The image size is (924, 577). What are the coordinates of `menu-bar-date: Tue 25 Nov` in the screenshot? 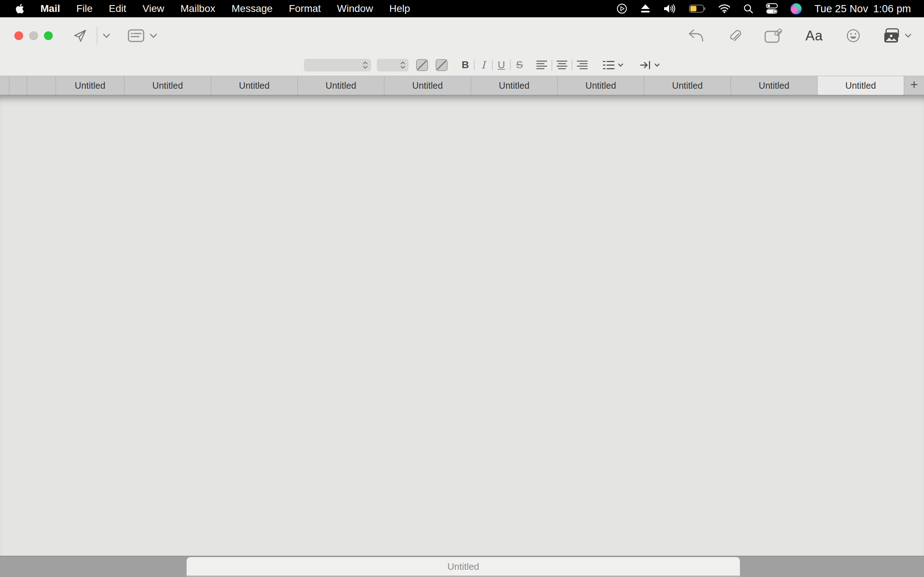 It's located at (841, 9).